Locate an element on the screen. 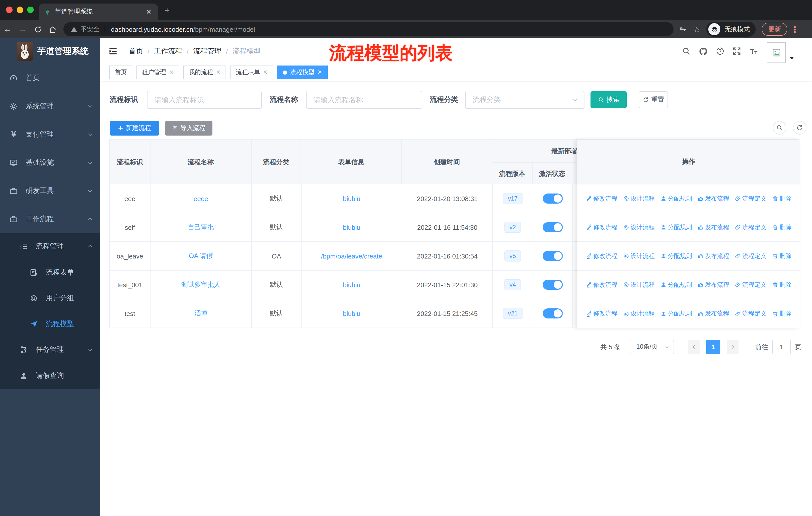  filter-category-select: 流程分类 is located at coordinates (525, 100).